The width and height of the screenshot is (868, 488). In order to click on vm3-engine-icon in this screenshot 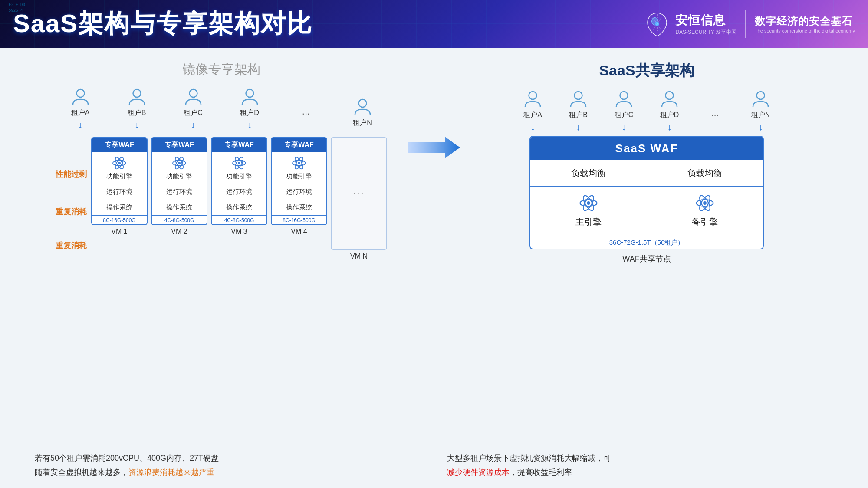, I will do `click(239, 163)`.